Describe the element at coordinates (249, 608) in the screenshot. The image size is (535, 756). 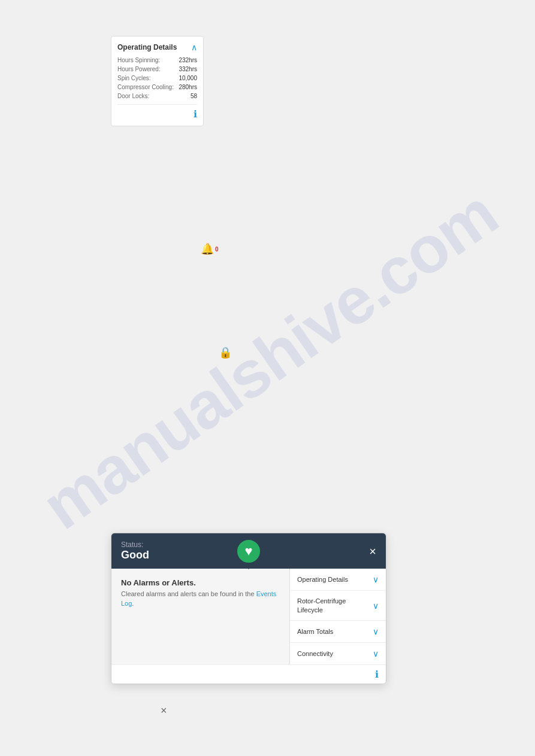
I see `bottom-panel: Status: Good ♥ × No Alarms or Alerts. Cl…` at that location.